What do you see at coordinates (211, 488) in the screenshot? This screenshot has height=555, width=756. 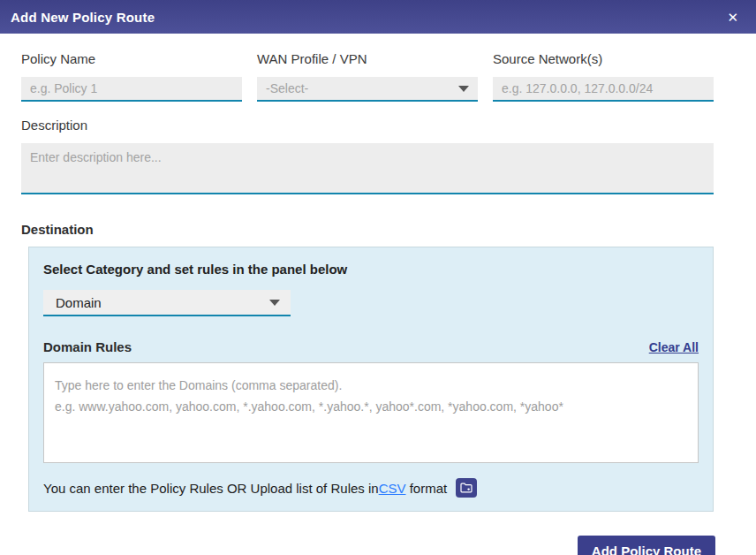 I see `upload-hint-text: You can enter the Policy Rules OR Upload…` at bounding box center [211, 488].